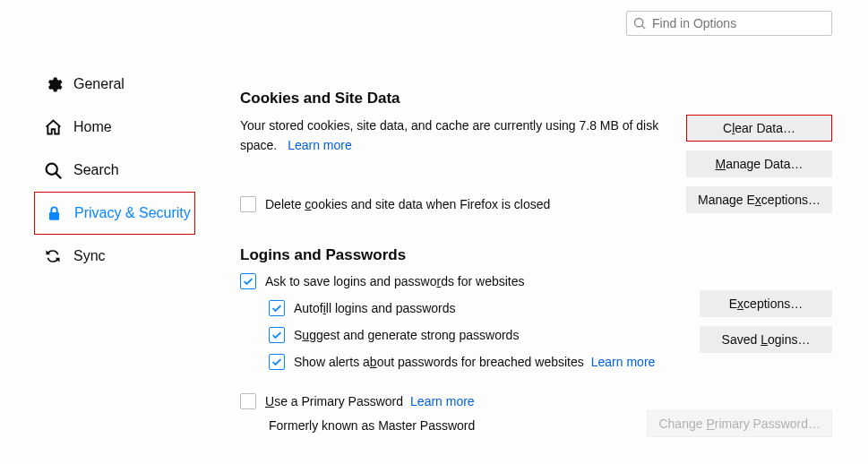 The width and height of the screenshot is (868, 464). What do you see at coordinates (536, 281) in the screenshot?
I see `ask-save-row: Ask to save logins and passwords for web…` at bounding box center [536, 281].